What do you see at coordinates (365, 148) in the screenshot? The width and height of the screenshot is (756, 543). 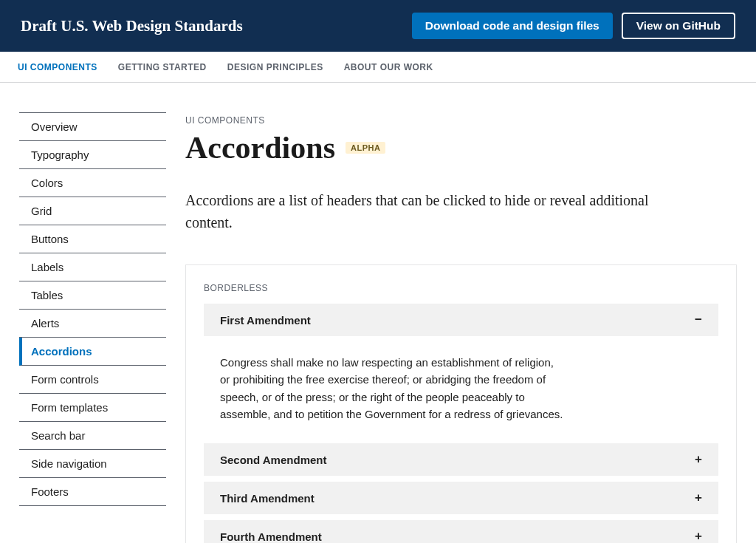 I see `status-badge: ALPHA` at bounding box center [365, 148].